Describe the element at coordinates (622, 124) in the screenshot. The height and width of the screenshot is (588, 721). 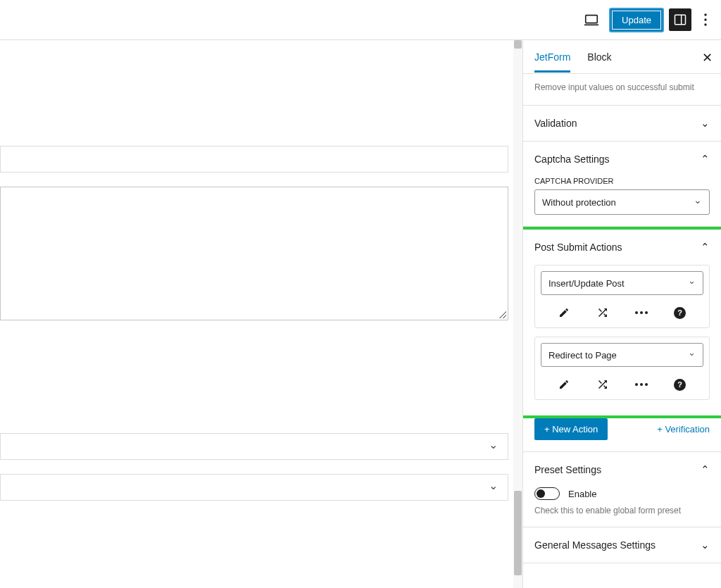
I see `panel-validation: Validation ⌄` at that location.